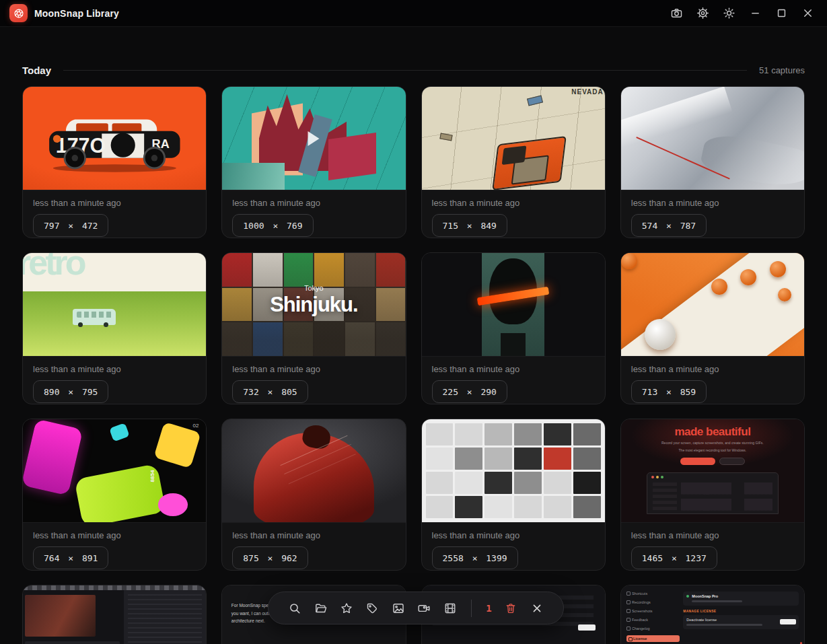 This screenshot has height=644, width=827. Describe the element at coordinates (676, 13) in the screenshot. I see `capture-button` at that location.